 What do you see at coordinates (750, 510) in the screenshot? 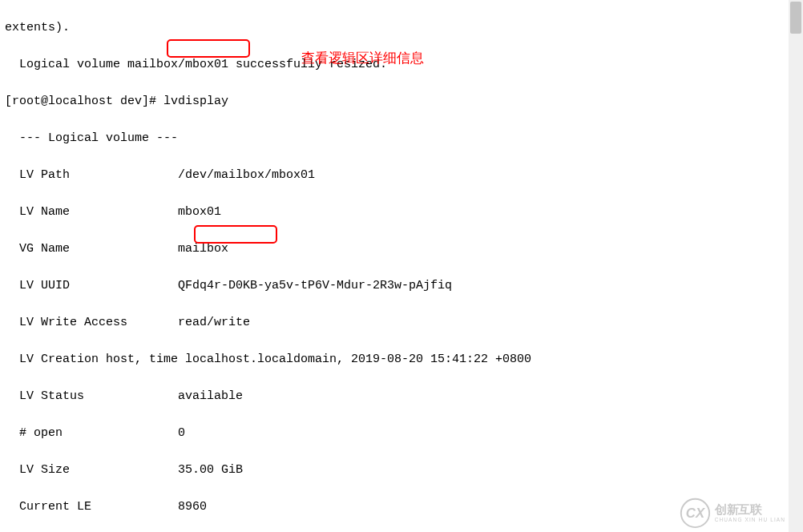
I see `watermark-cn: 创新互联` at bounding box center [750, 510].